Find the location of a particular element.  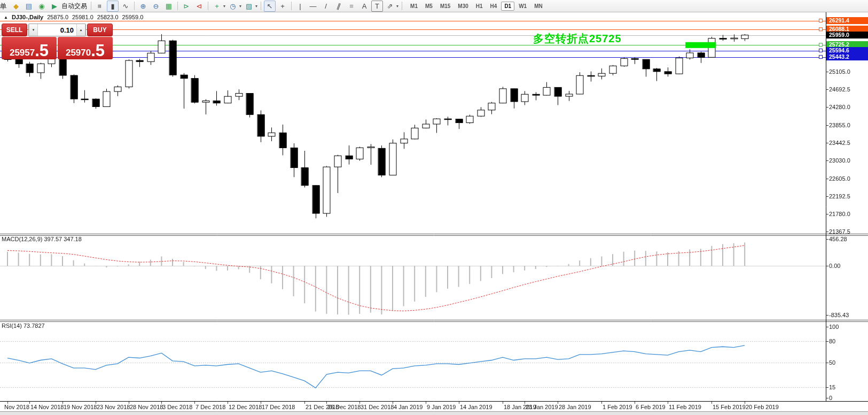

periods-icon: ◷ is located at coordinates (233, 6).